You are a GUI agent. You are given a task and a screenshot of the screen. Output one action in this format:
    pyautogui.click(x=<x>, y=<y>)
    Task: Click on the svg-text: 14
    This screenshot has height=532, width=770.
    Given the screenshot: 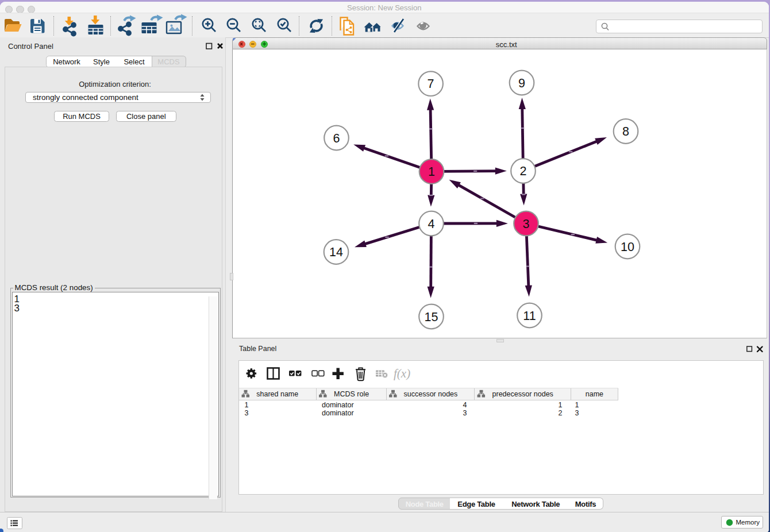 What is the action you would take?
    pyautogui.click(x=336, y=252)
    